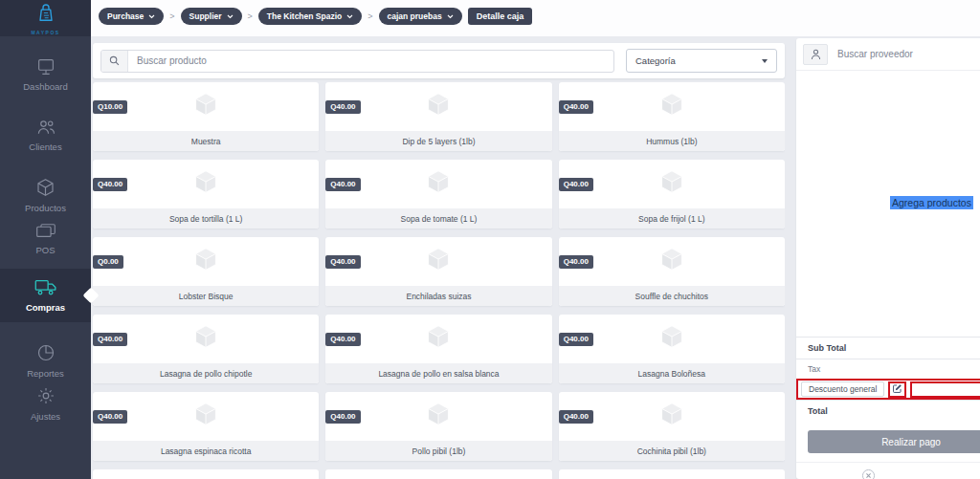 This screenshot has width=980, height=479. What do you see at coordinates (869, 475) in the screenshot?
I see `close-circle-icon` at bounding box center [869, 475].